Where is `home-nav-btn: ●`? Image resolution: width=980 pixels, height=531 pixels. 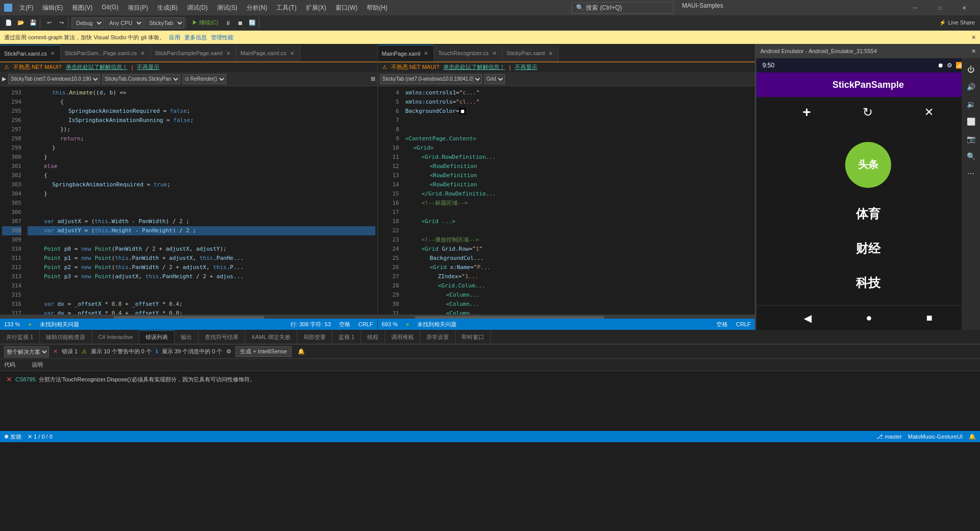 home-nav-btn: ● is located at coordinates (869, 318).